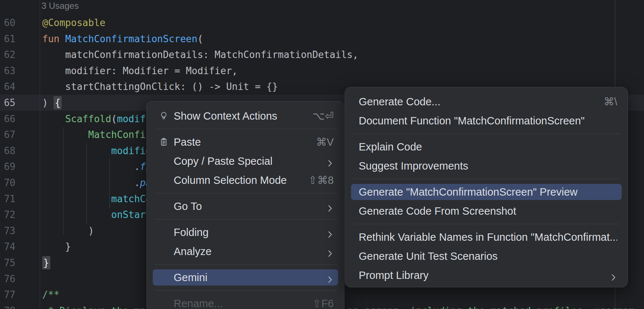 The image size is (644, 309). Describe the element at coordinates (8, 119) in the screenshot. I see `line-number-66: 66` at that location.